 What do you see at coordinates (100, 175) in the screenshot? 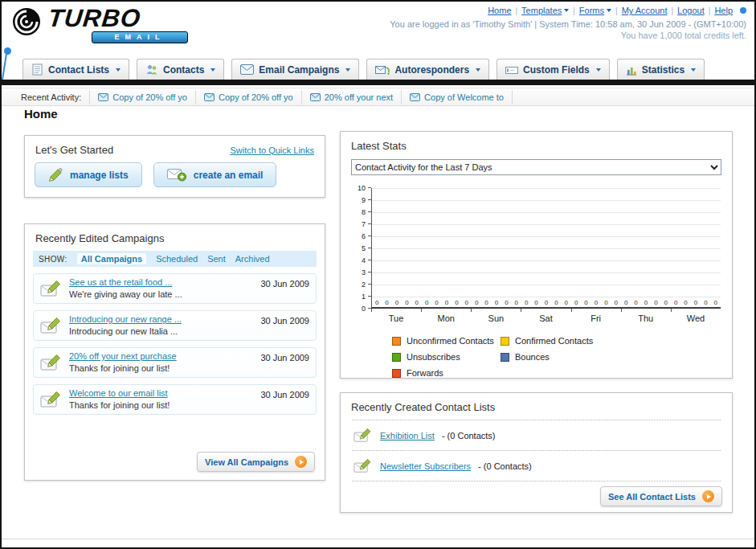
I see `manage-lists-label: manage lists` at bounding box center [100, 175].